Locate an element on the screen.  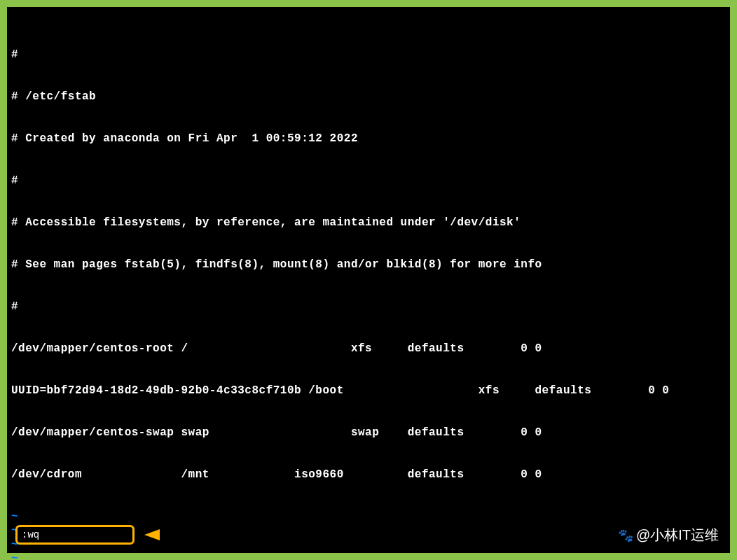
file-line: # Accessible filesystems, by reference, … is located at coordinates (368, 223).